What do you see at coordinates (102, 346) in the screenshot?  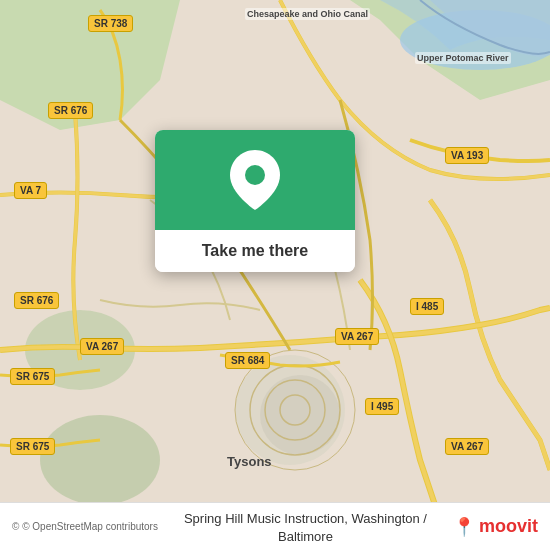 I see `label-va267-left: VA 267` at bounding box center [102, 346].